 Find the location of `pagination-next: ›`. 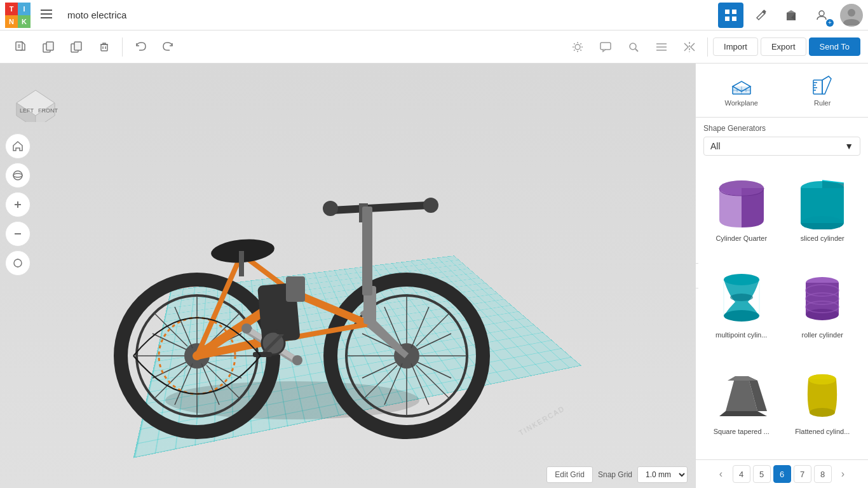

pagination-next: › is located at coordinates (843, 474).